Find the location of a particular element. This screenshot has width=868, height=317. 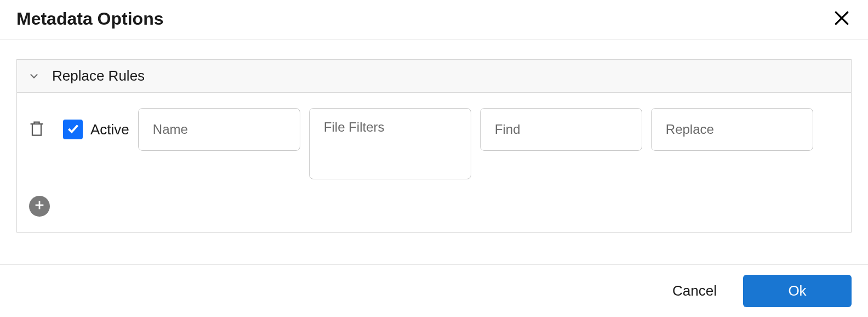

plus-icon is located at coordinates (39, 206).